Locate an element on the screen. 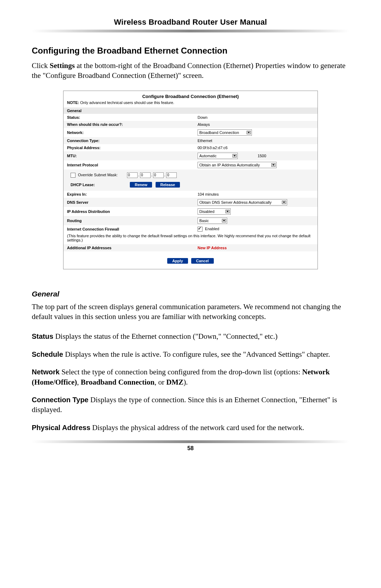  firewall-label: Internet Connection Firewall is located at coordinates (129, 229).